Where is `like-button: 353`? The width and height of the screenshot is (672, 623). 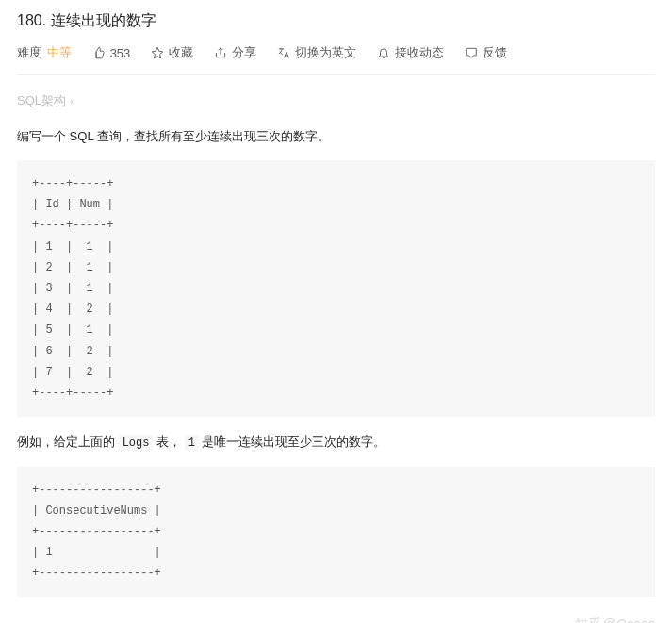
like-button: 353 is located at coordinates (111, 53).